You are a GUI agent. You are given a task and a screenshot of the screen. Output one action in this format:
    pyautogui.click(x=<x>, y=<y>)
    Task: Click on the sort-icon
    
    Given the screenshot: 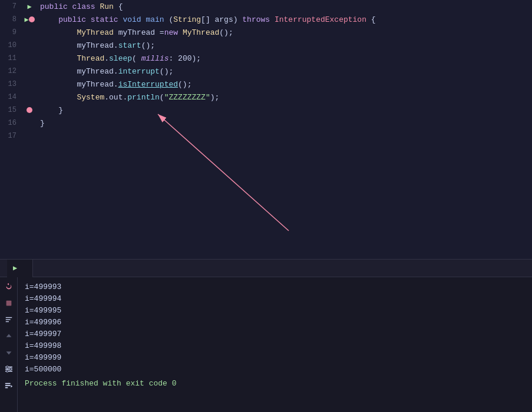 What is the action you would take?
    pyautogui.click(x=9, y=320)
    